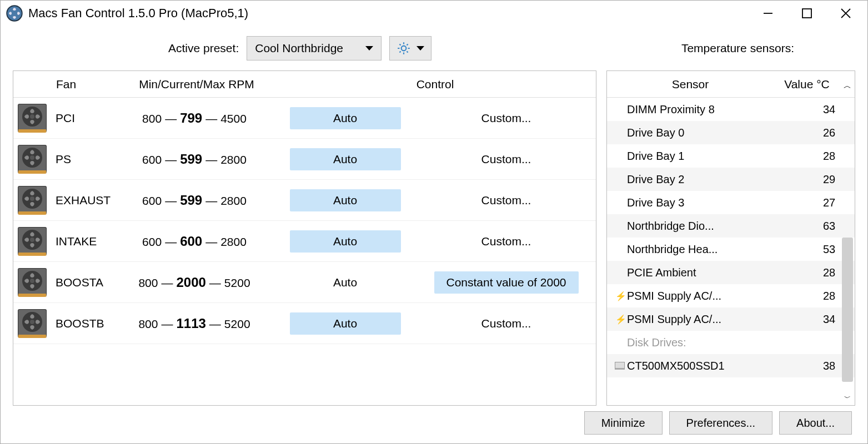 This screenshot has width=868, height=444. What do you see at coordinates (847, 398) in the screenshot?
I see `scroll-down-button: ﹀` at bounding box center [847, 398].